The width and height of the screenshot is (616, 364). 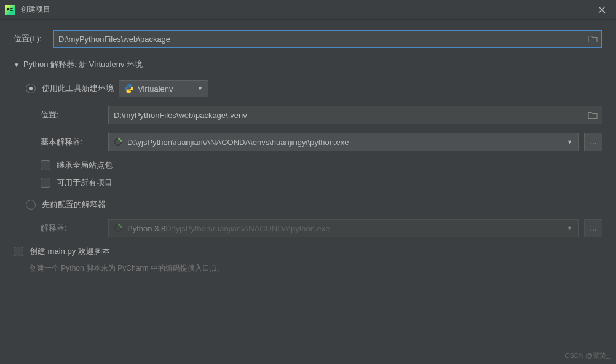 What do you see at coordinates (45, 183) in the screenshot?
I see `all-projects-checkbox` at bounding box center [45, 183].